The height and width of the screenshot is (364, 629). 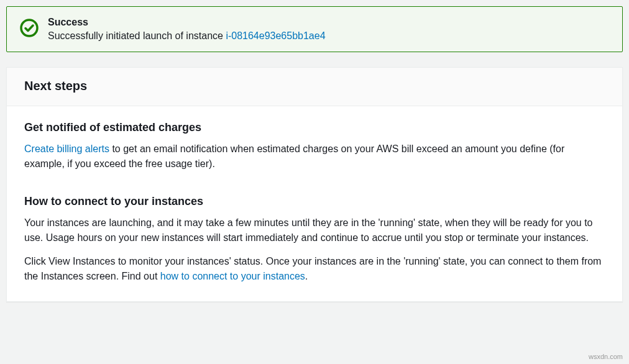 What do you see at coordinates (137, 36) in the screenshot?
I see `success-message-text: Successfully initiated launch of instanc…` at bounding box center [137, 36].